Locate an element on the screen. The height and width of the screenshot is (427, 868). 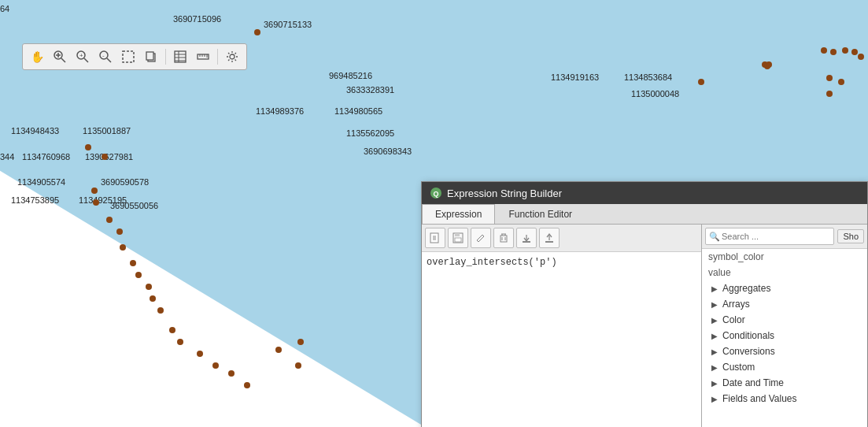
expression-editor is located at coordinates (562, 340).